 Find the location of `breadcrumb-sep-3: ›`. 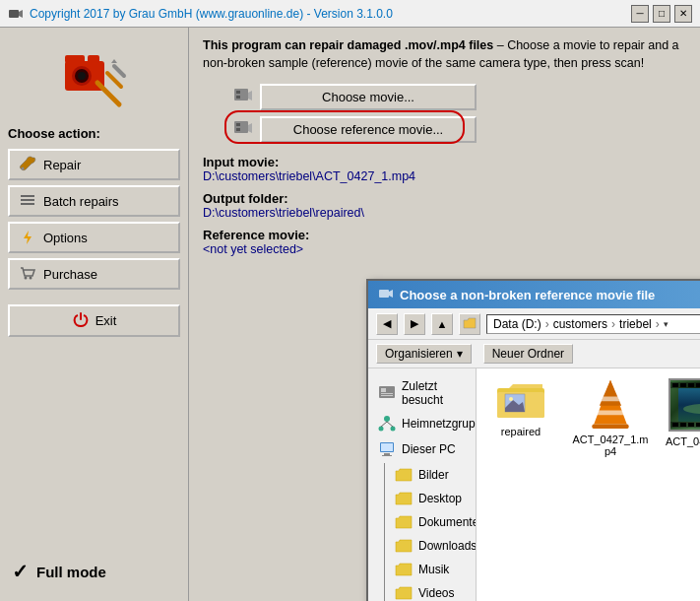

breadcrumb-sep-3: › is located at coordinates (658, 324).